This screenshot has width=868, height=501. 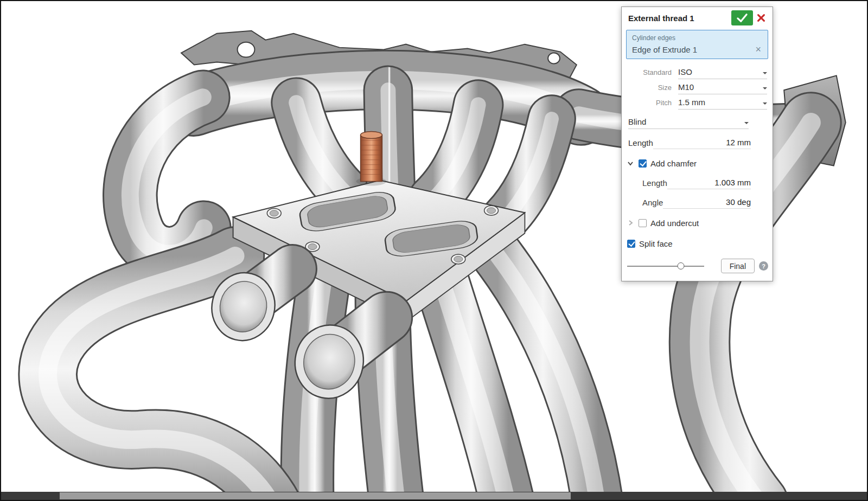 I want to click on cancel-button, so click(x=761, y=18).